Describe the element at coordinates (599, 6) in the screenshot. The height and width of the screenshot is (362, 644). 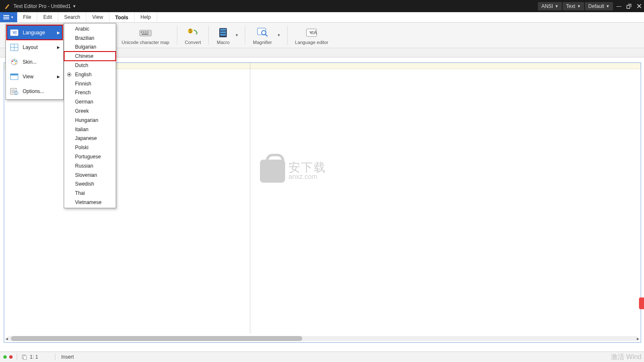
I see `encoding-default-button: Default▼` at that location.